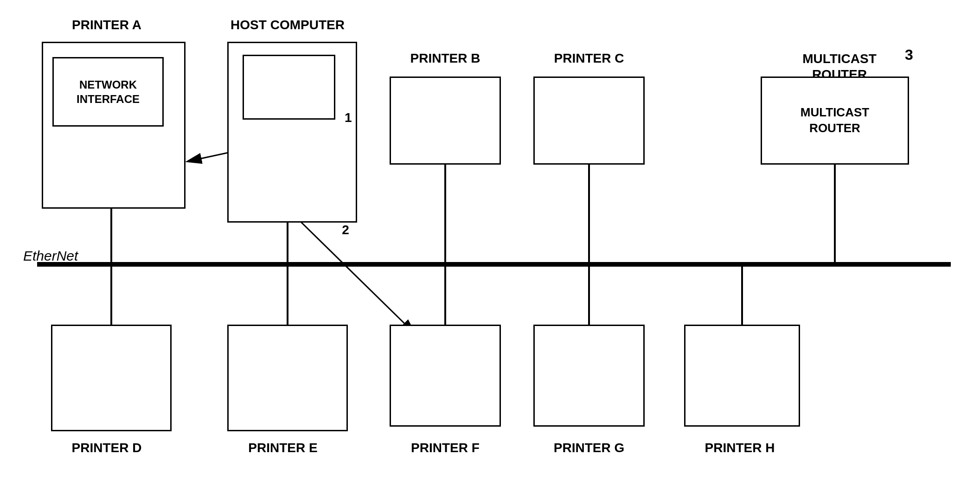  Describe the element at coordinates (114, 125) in the screenshot. I see `printer-a-box: NETWORK INTERFACE` at that location.